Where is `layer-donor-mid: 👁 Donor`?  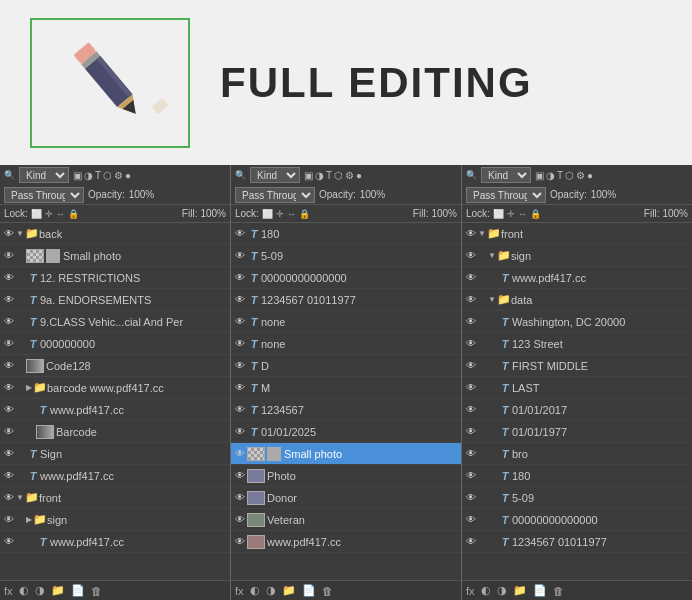
layer-donor-mid: 👁 Donor is located at coordinates (346, 498).